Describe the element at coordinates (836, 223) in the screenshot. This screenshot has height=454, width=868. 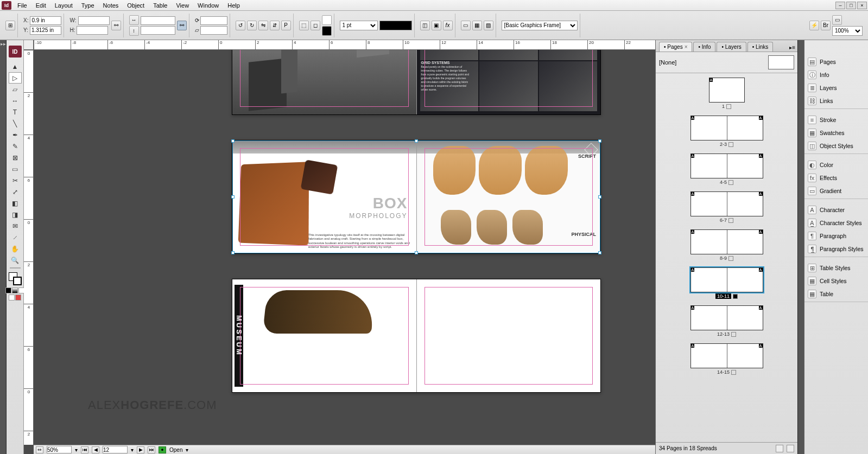
I see `dock-character-styles: A̲Character Styles` at that location.